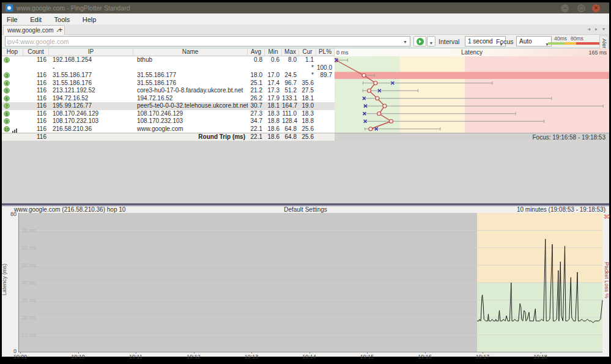 This screenshot has width=611, height=364. What do you see at coordinates (273, 91) in the screenshot?
I see `cell-min: 17.3` at bounding box center [273, 91].